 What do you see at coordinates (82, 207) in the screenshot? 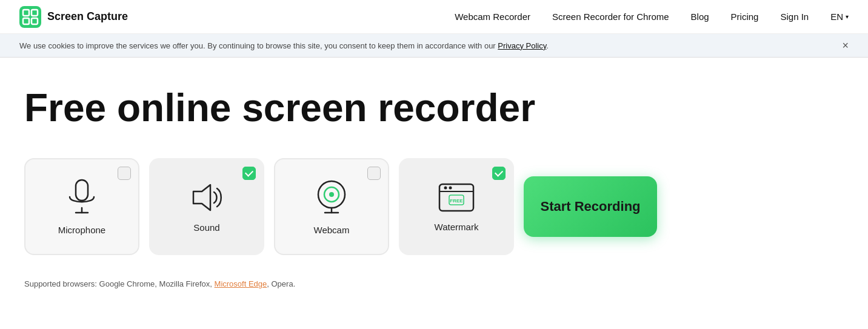
I see `microphone-card: Microphone` at bounding box center [82, 207].